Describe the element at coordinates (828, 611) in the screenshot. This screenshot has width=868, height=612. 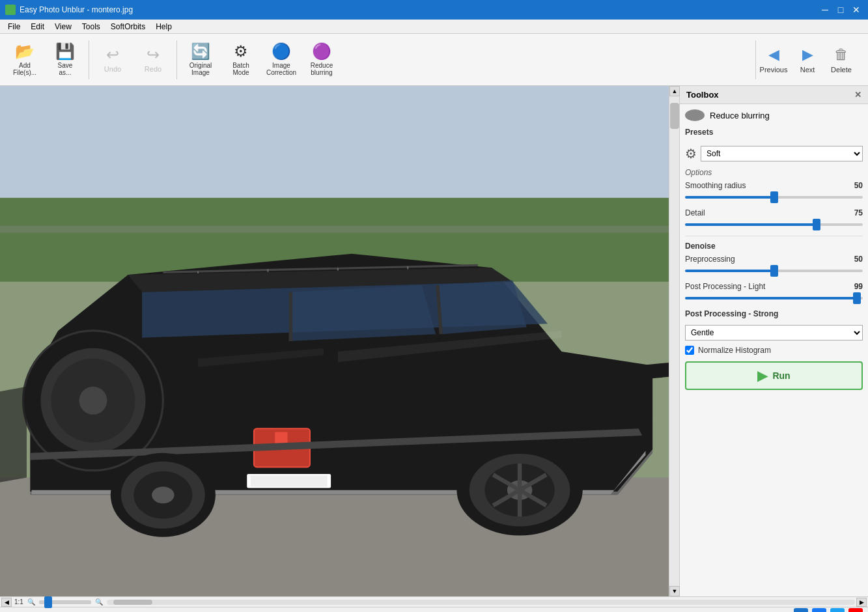
I see `social-links: i f t ▶` at that location.